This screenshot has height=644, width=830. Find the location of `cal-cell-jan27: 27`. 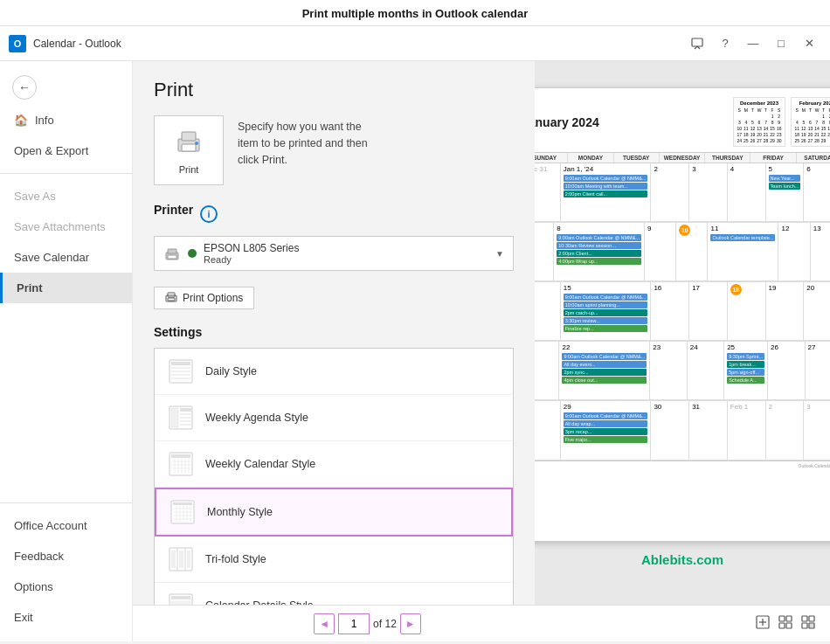

cal-cell-jan27: 27 is located at coordinates (818, 370).